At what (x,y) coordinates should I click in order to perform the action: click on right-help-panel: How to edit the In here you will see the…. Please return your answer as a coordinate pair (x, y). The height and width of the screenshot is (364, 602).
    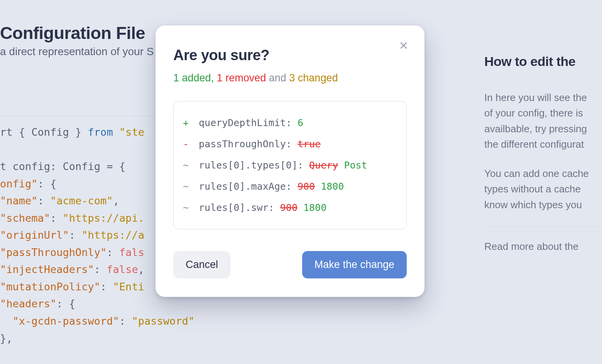
    Looking at the image, I should click on (543, 153).